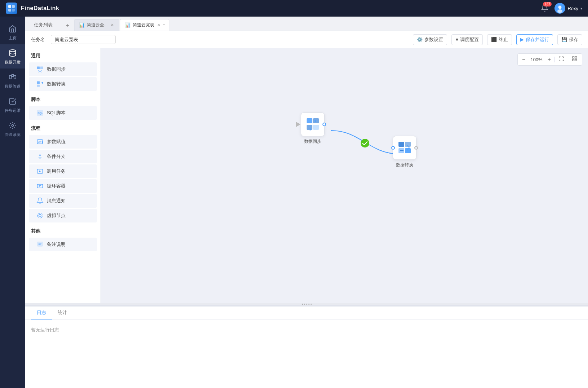 This screenshot has width=588, height=388. I want to click on param-settings-button: ⚙️ 参数设置, so click(430, 40).